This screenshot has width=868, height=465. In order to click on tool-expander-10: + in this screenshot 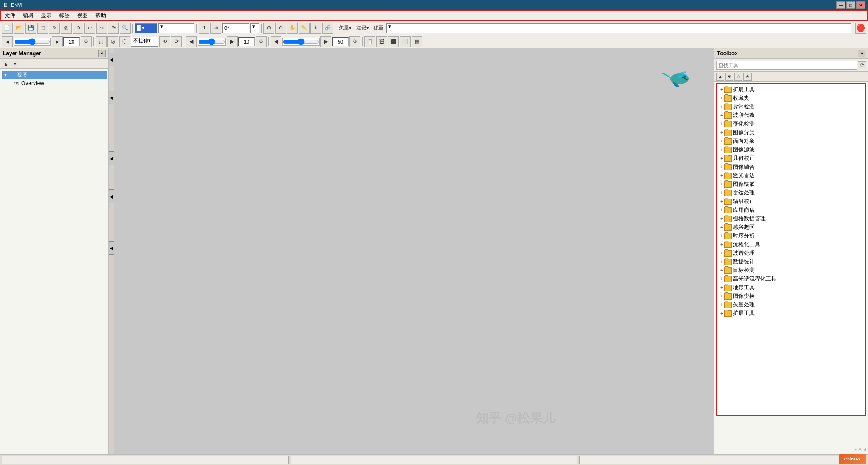, I will do `click(722, 176)`.